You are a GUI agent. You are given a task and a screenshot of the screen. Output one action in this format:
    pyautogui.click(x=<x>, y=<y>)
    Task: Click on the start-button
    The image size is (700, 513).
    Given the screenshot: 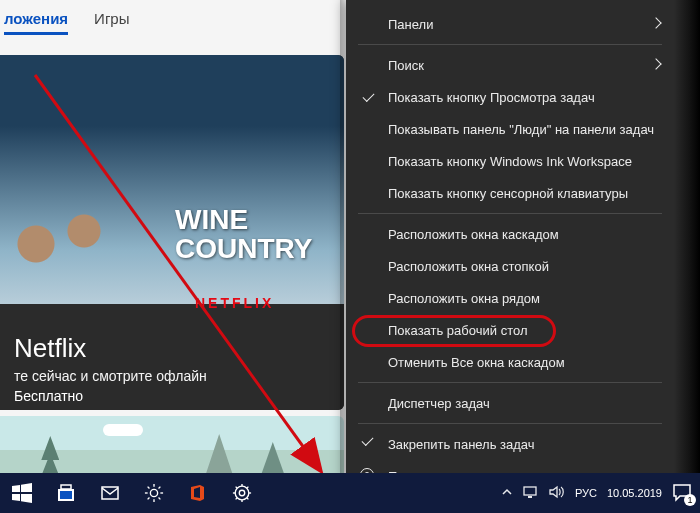 What is the action you would take?
    pyautogui.click(x=22, y=493)
    